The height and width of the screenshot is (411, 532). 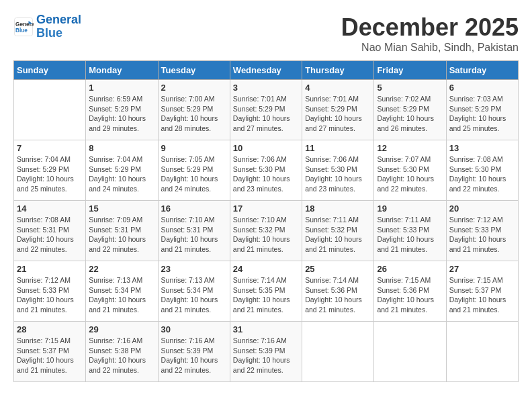 I want to click on day-number: 9, so click(x=194, y=148).